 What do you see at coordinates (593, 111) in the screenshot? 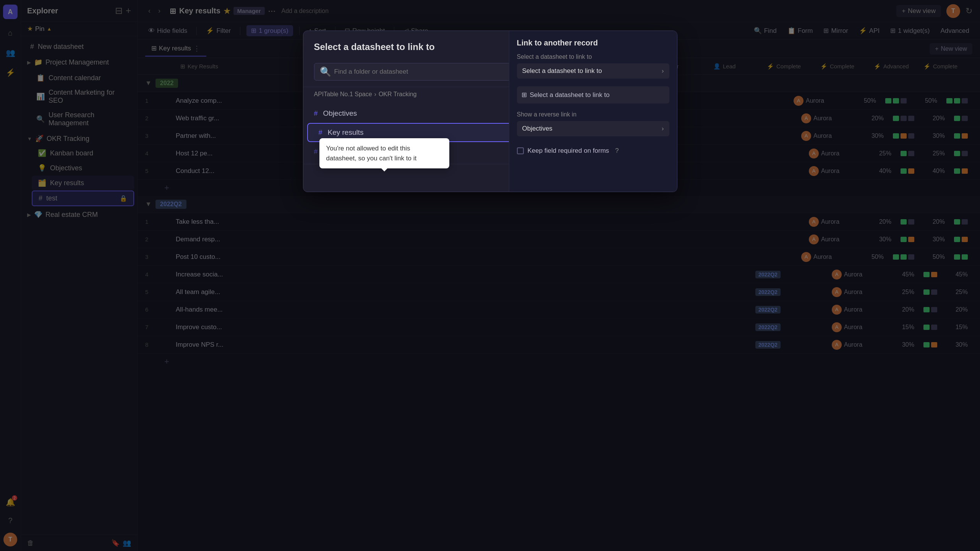
I see `field-settings-panel: Link to another record Select a datashee…` at bounding box center [593, 111].